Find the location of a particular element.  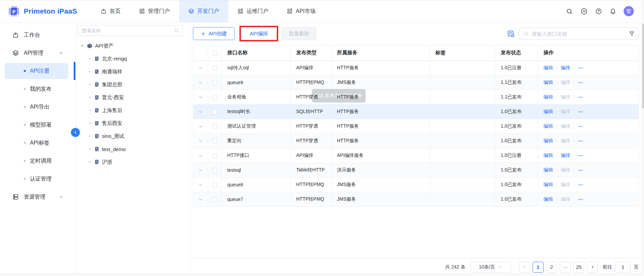

tree-node: 北京-rengq is located at coordinates (133, 59).